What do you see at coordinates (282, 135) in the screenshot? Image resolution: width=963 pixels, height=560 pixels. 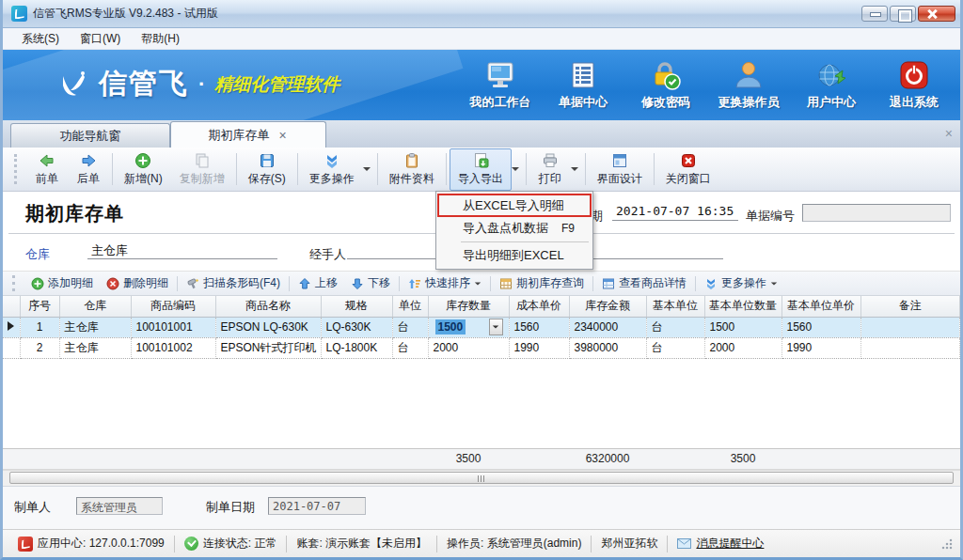 I see `tab-close-icon: ×` at bounding box center [282, 135].